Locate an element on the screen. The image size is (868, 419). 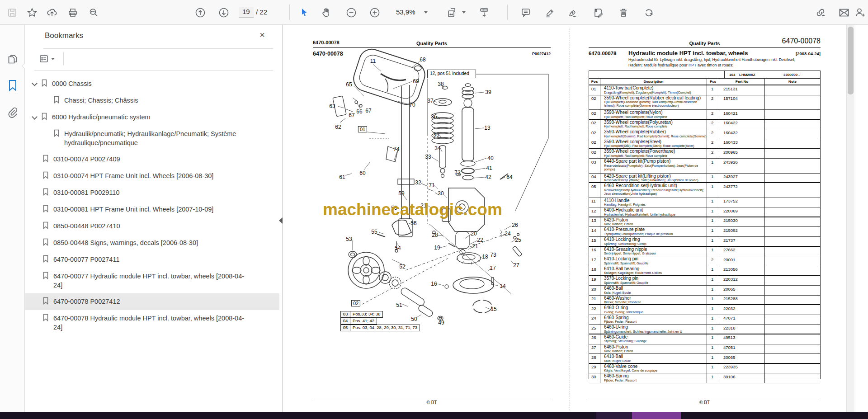
cell-pos: 15 is located at coordinates (595, 241).